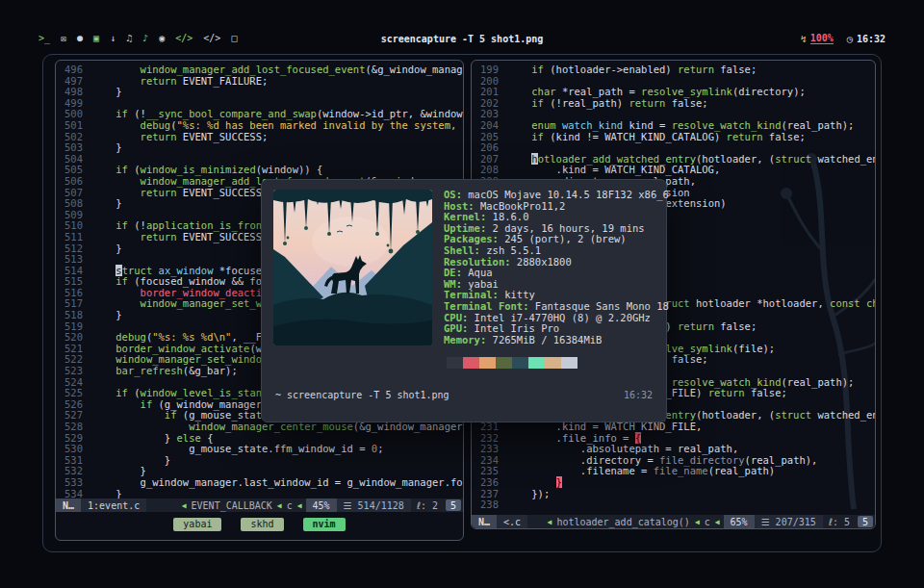  Describe the element at coordinates (754, 348) in the screenshot. I see `code-token: (file);` at that location.